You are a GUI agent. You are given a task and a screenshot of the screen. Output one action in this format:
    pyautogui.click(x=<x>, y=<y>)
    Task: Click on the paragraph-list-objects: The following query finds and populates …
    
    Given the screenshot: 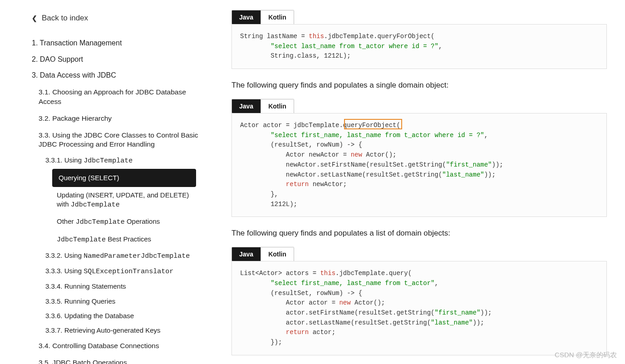 What is the action you would take?
    pyautogui.click(x=419, y=233)
    